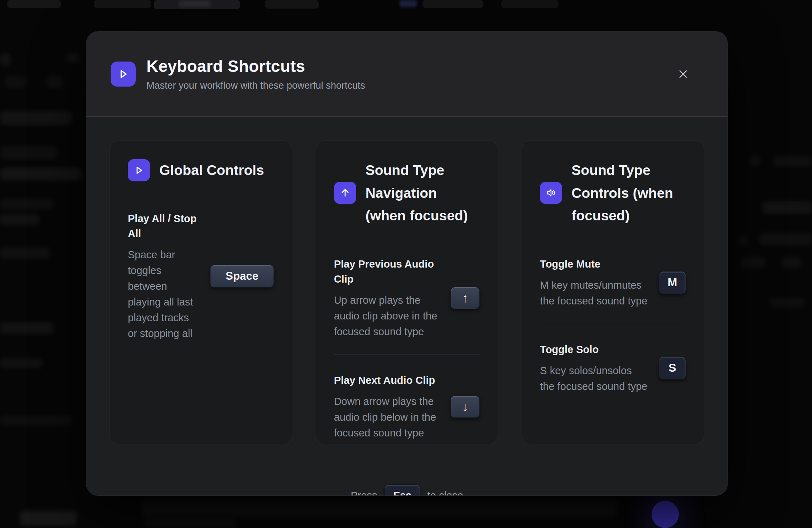 The image size is (812, 528). What do you see at coordinates (665, 514) in the screenshot?
I see `background-fab-button` at bounding box center [665, 514].